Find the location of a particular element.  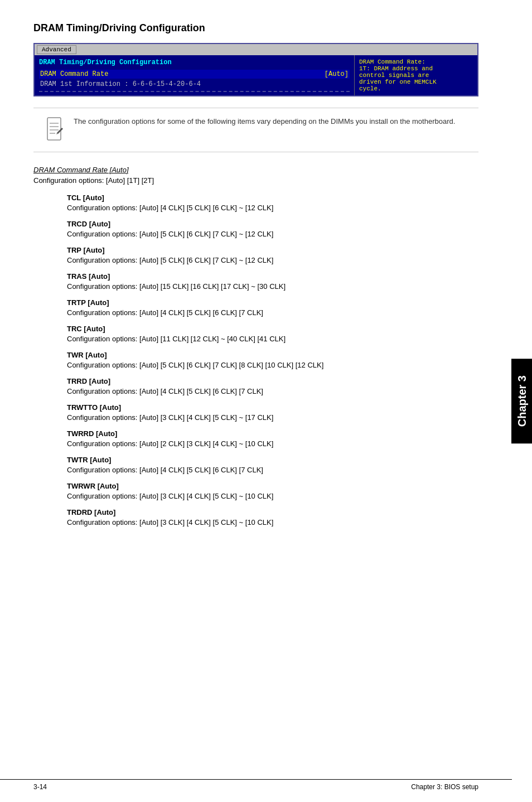

footer-page-number: 3-14 is located at coordinates (40, 787).